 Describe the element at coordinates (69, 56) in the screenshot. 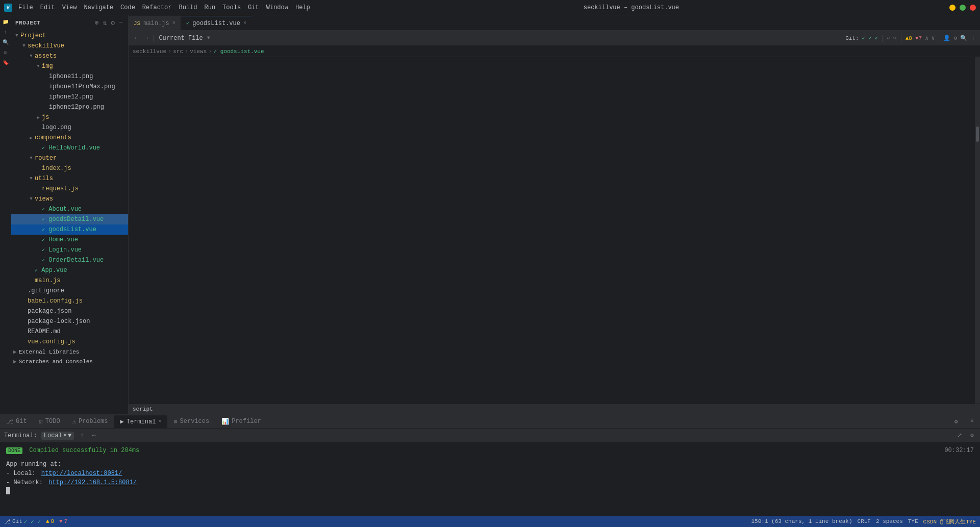

I see `tree-item-2: ▼assets` at that location.